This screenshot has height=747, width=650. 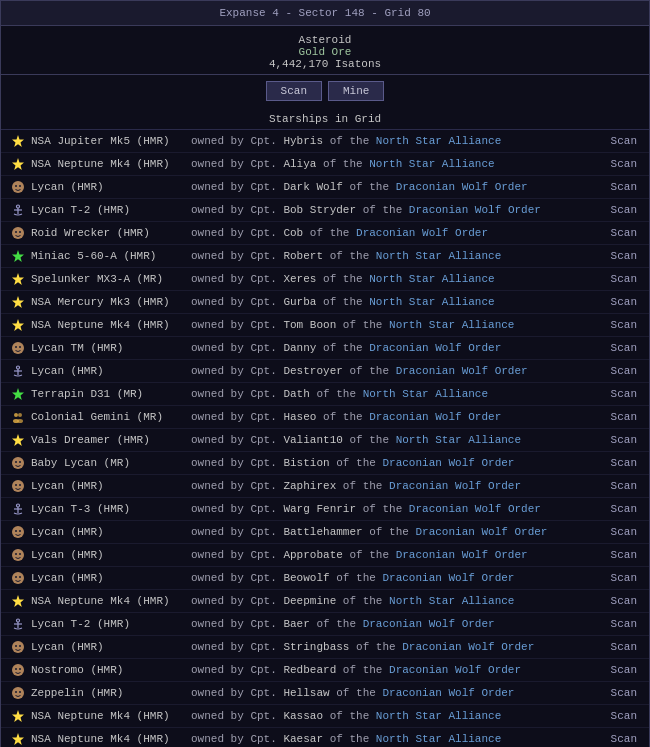 What do you see at coordinates (399, 486) in the screenshot?
I see `ship-owner: owned by Cpt. Zaphirex of the Draconian …` at bounding box center [399, 486].